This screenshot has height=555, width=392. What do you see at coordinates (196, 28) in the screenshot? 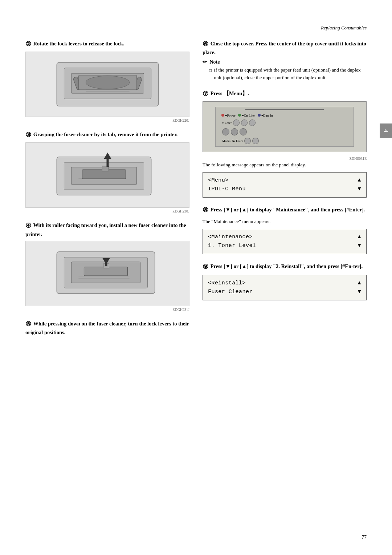
I see `header-text: Replacing Consumables` at bounding box center [196, 28].